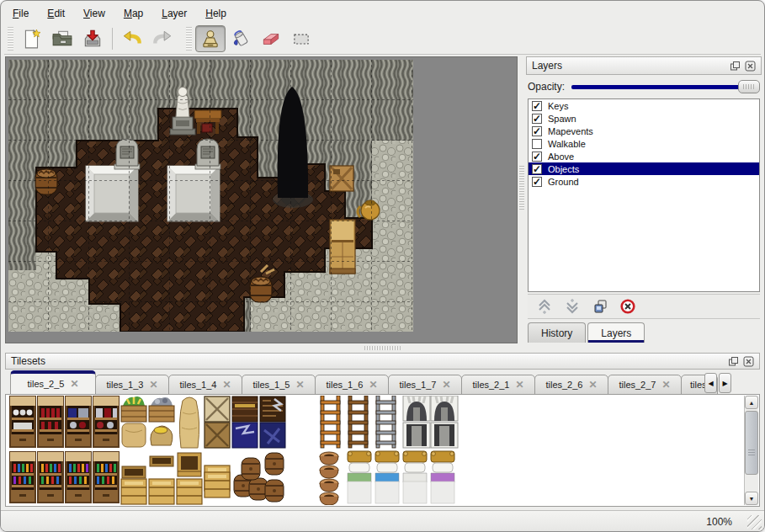 This screenshot has height=532, width=765. I want to click on menu-layer: Layer, so click(174, 13).